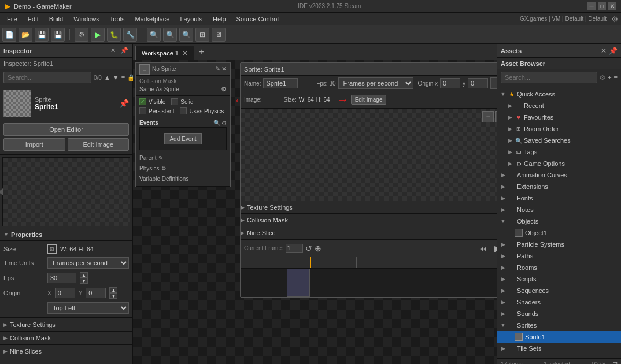  I want to click on texture-settings-header: ▶ Texture Settings, so click(66, 325).